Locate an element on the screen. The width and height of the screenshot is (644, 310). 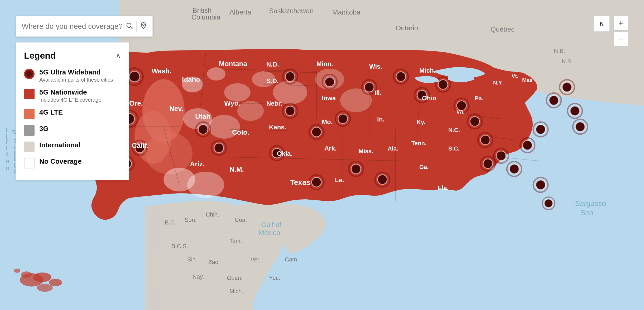
legend-collapse-button: ∧ is located at coordinates (118, 55).